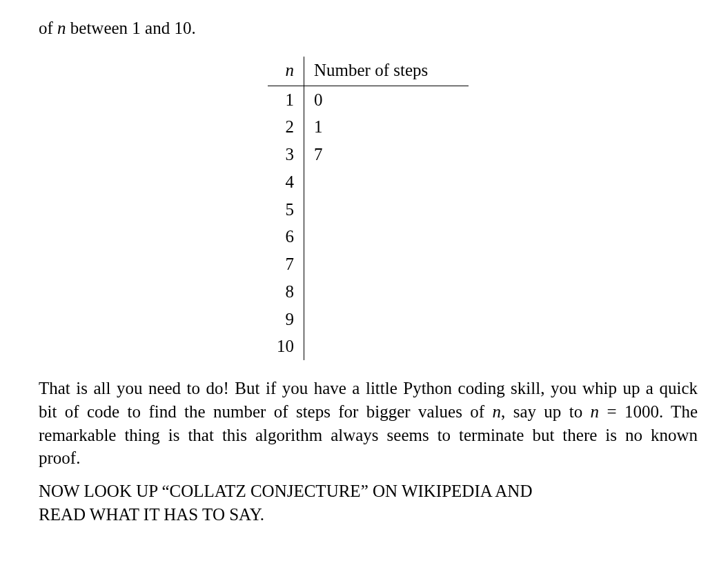 This screenshot has height=572, width=728. Describe the element at coordinates (368, 292) in the screenshot. I see `table-row: 8` at that location.